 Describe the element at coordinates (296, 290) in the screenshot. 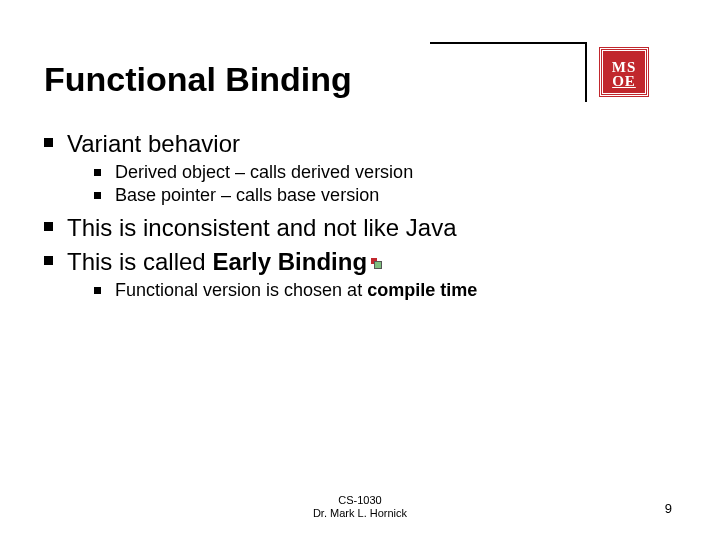

I see `bullet-text: Functional version is chosen at compile …` at that location.